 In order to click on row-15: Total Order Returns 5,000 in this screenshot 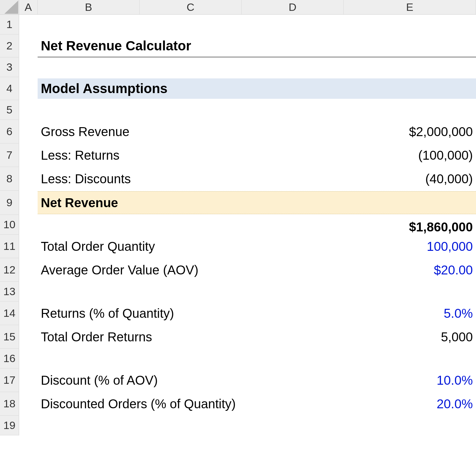, I will do `click(247, 337)`.